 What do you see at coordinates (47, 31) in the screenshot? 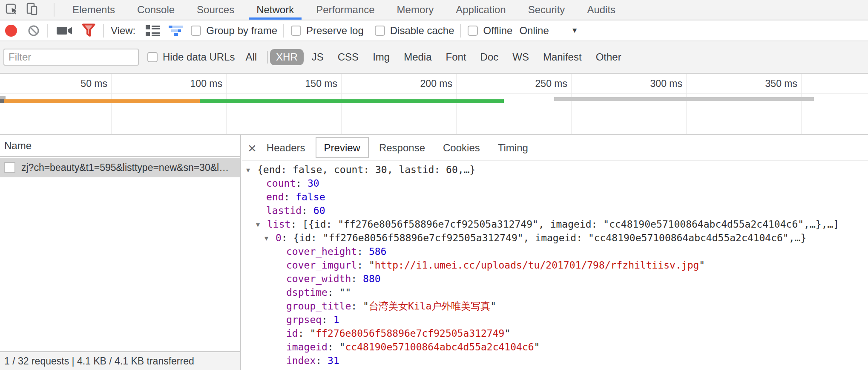
I see `toolbar-divider` at bounding box center [47, 31].